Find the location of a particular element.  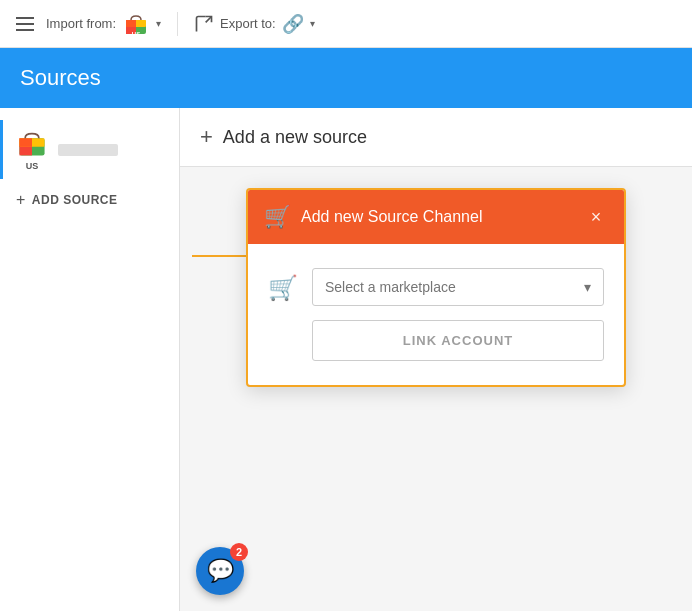

add-source-banner: + Add a new source is located at coordinates (436, 138).